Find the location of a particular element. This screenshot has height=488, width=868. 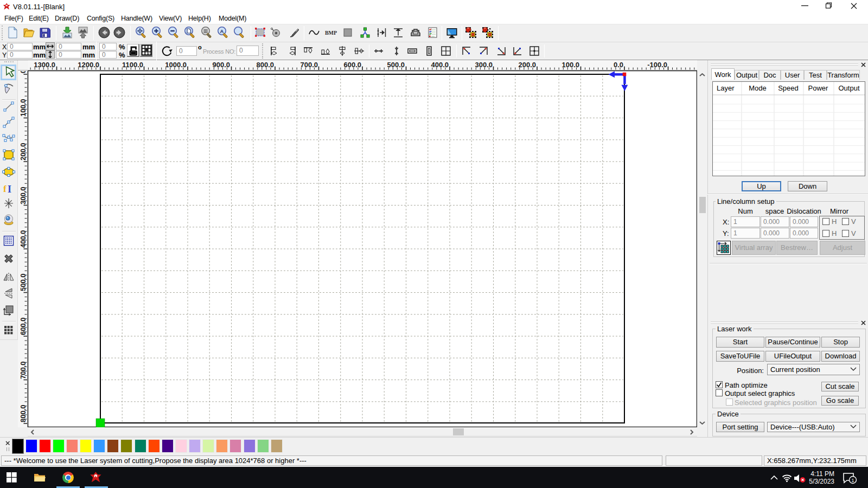

svg-text: 1100.0 is located at coordinates (132, 65).